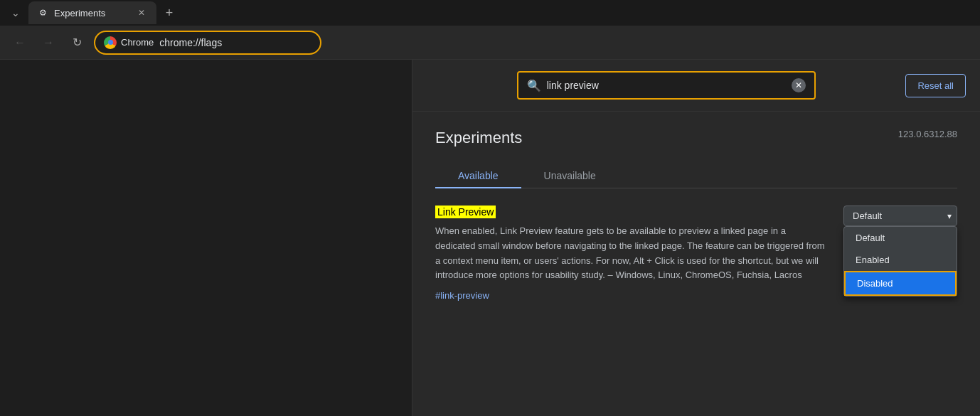 The width and height of the screenshot is (980, 416). Describe the element at coordinates (900, 216) in the screenshot. I see `dropdown-area: Default Enabled Disabled ▾ Default Enabl…` at that location.